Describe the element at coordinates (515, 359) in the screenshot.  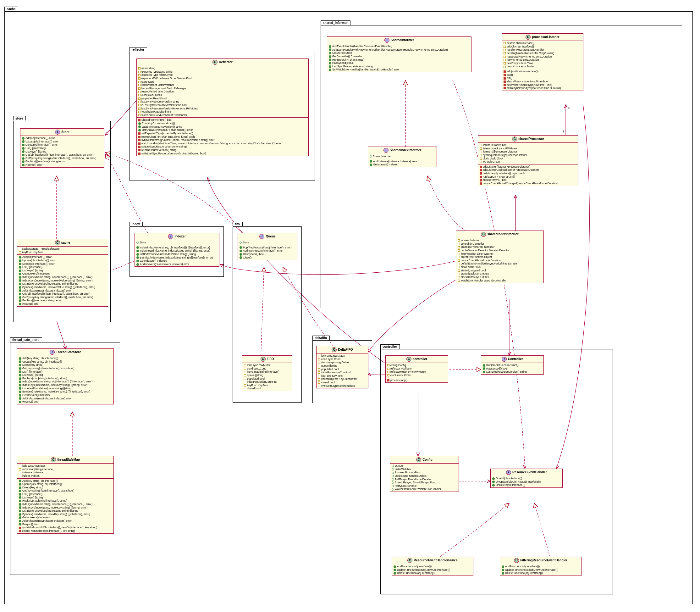
I see `class-title: Controller` at that location.